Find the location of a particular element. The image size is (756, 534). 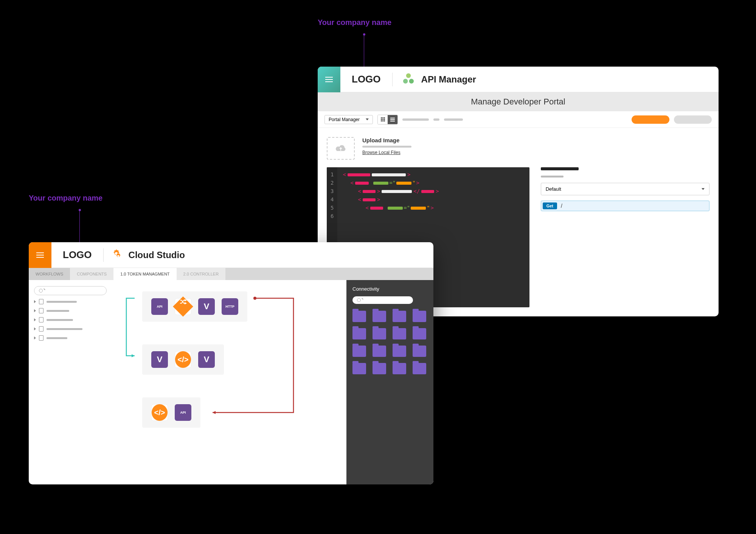

config-subheader is located at coordinates (552, 176).